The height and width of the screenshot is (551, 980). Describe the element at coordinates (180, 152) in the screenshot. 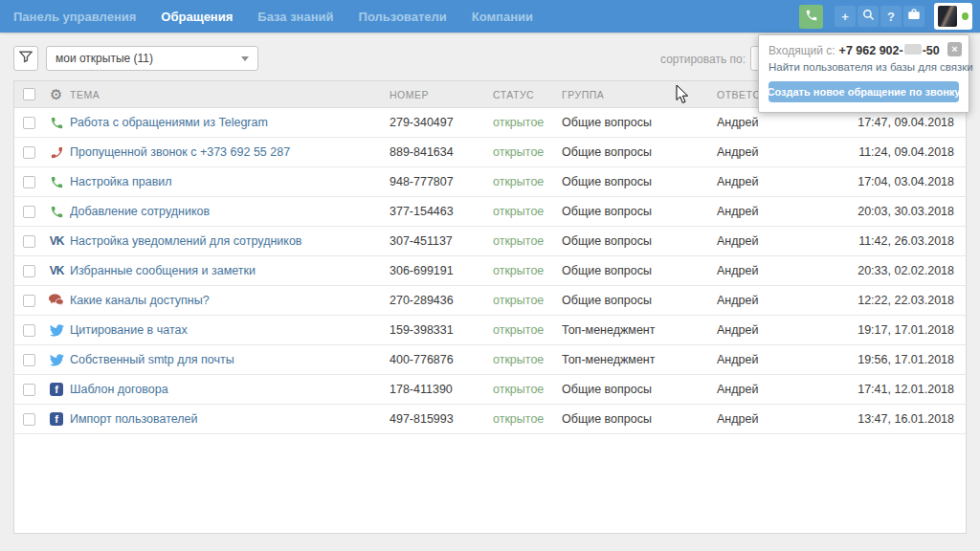

I see `ticket-topic-link: Пропущенной звонок с +373 692 55 287` at that location.